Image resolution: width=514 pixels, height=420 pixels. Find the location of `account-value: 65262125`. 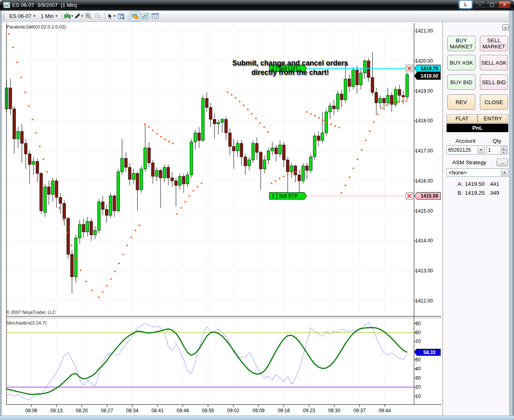

account-value: 65262125 is located at coordinates (460, 150).